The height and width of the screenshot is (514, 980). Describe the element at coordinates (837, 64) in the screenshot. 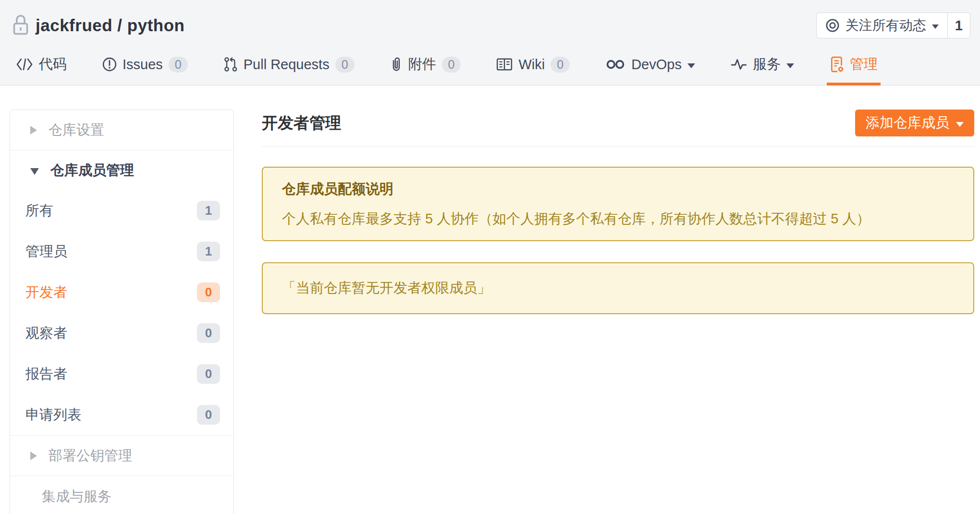

I see `manage-icon` at that location.